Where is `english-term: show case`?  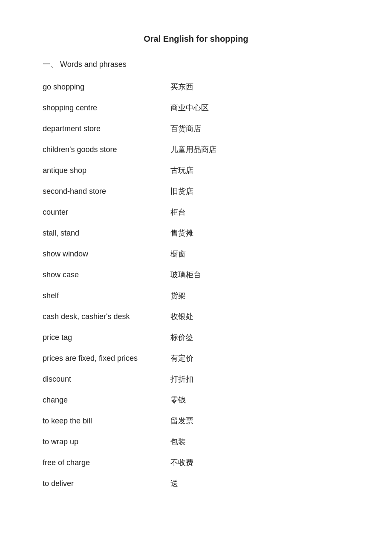
english-term: show case is located at coordinates (102, 275).